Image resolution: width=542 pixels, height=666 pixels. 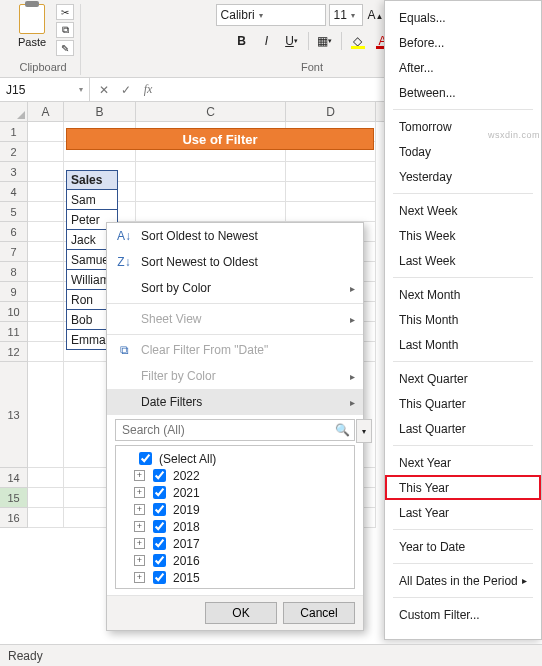 What do you see at coordinates (235, 262) in the screenshot?
I see `sort-newest-oldest: Z↓Sort Newest to Oldest` at bounding box center [235, 262].